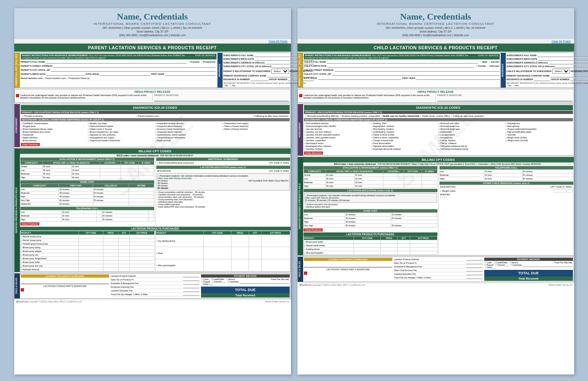  Describe the element at coordinates (563, 55) in the screenshot. I see `child-subscriber-name-input` at that location.